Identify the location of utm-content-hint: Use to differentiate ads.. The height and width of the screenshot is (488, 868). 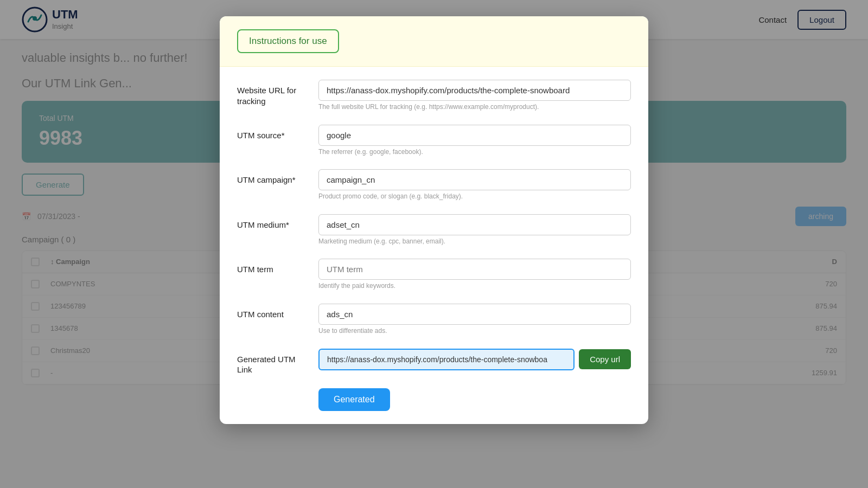
(475, 331).